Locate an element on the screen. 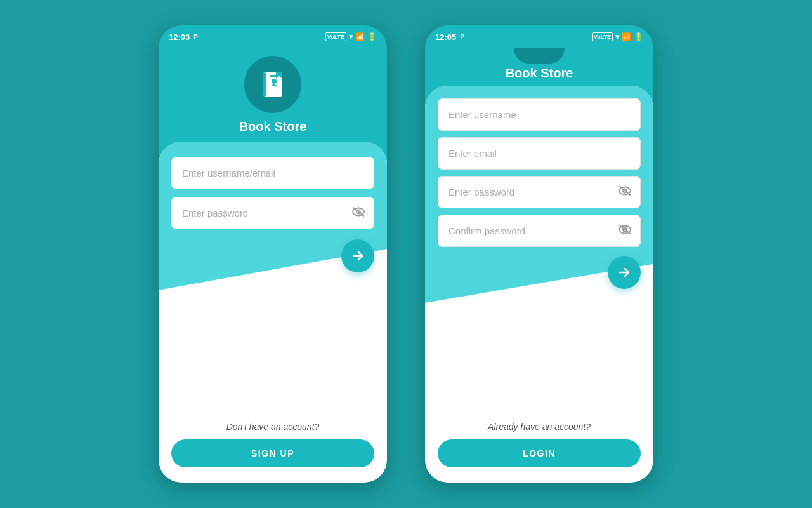 The width and height of the screenshot is (812, 508). signup-button: SIGN UP is located at coordinates (273, 453).